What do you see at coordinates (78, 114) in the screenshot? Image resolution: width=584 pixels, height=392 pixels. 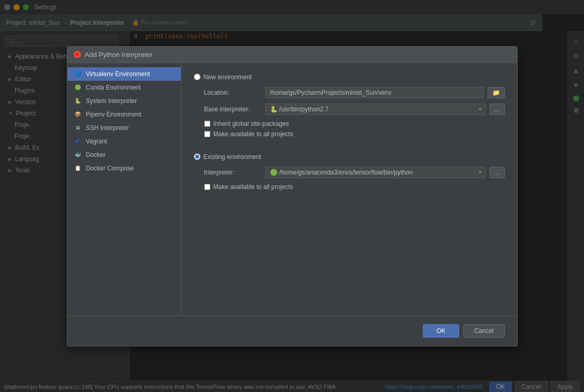 I see `pipenv-icon: 📦` at bounding box center [78, 114].